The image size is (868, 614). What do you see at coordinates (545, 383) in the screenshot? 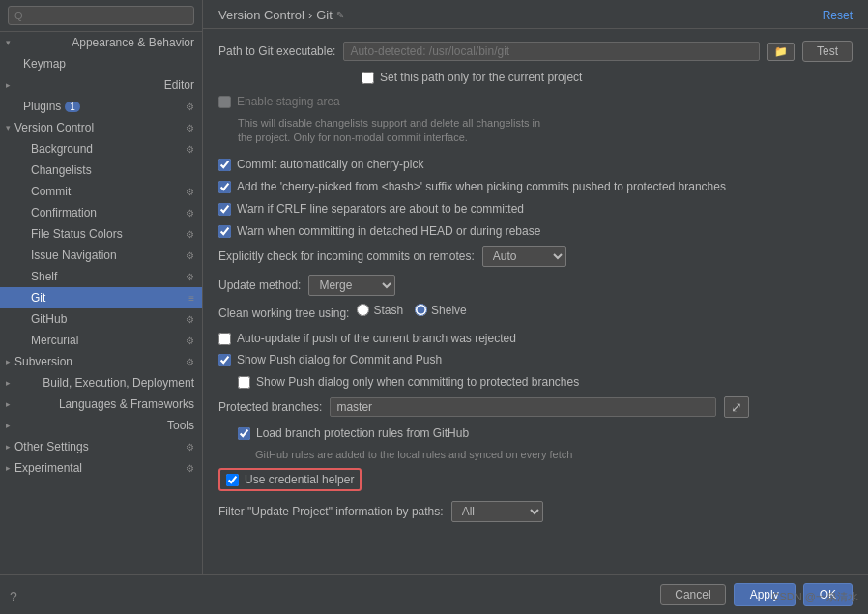
I see `show-push-protected-row: Show Push dialog only when committing to…` at bounding box center [545, 383].